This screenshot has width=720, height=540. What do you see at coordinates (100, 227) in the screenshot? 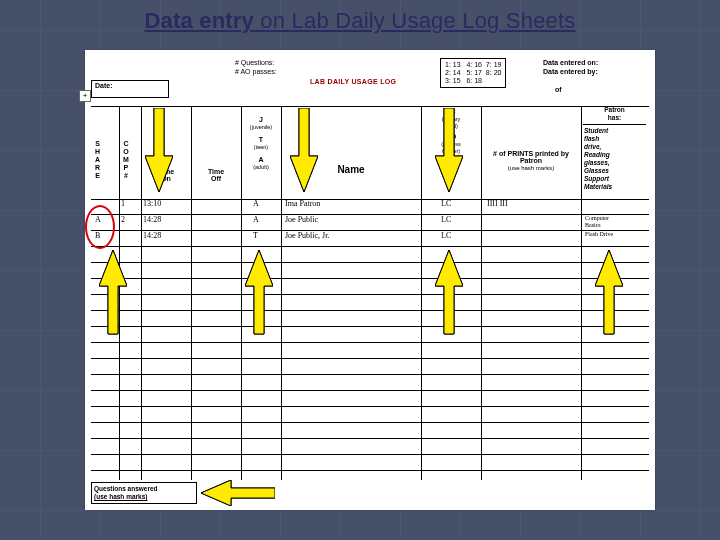
I see `highlight-circle-icon` at bounding box center [100, 227].